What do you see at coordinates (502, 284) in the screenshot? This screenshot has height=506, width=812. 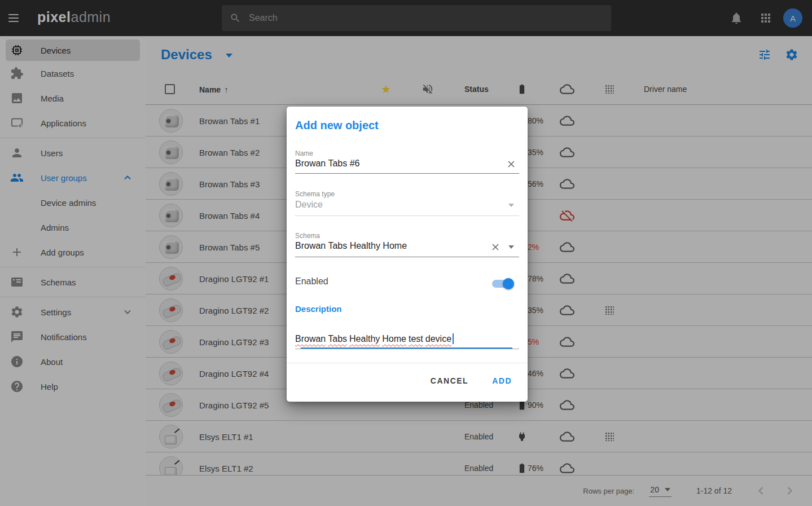 I see `enabled-toggle` at bounding box center [502, 284].